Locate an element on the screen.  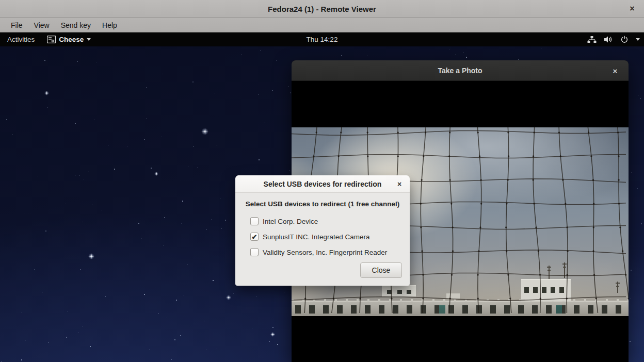
app-menu-cheese: Cheese is located at coordinates (69, 39).